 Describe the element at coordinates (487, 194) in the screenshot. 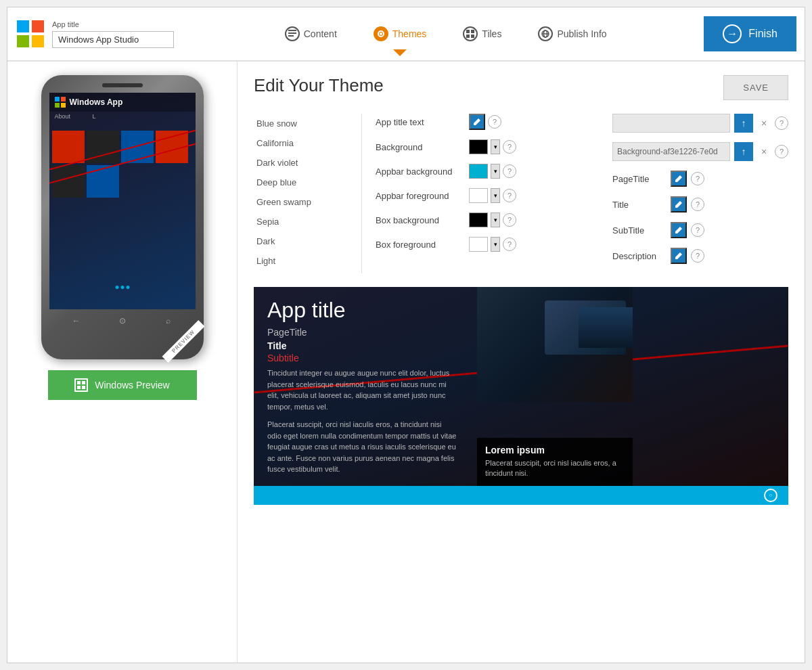

I see `controls-area: App title text ? Background` at that location.